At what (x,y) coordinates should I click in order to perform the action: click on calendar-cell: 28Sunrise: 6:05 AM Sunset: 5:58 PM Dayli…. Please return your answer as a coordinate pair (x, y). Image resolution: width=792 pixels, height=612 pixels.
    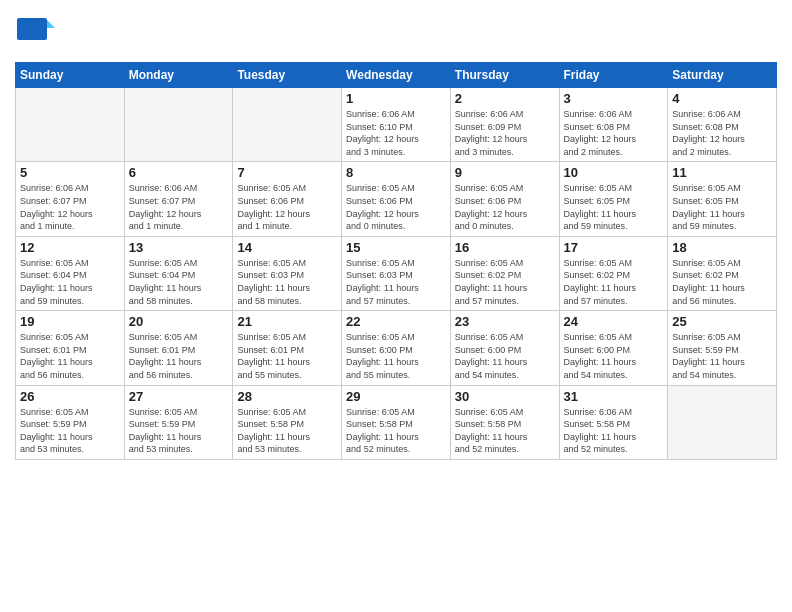
    Looking at the image, I should click on (288, 422).